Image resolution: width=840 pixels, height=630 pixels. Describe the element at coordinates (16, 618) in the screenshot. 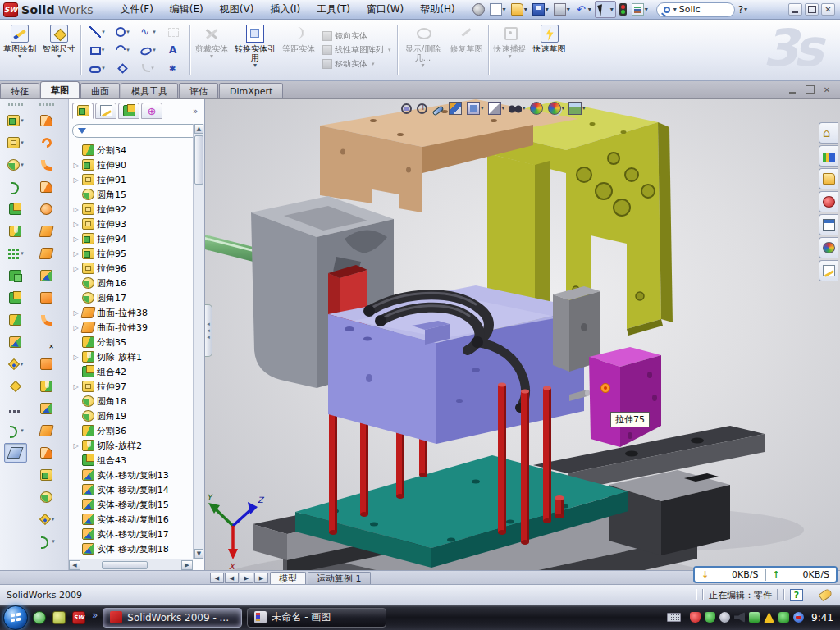

I see `start-button` at that location.